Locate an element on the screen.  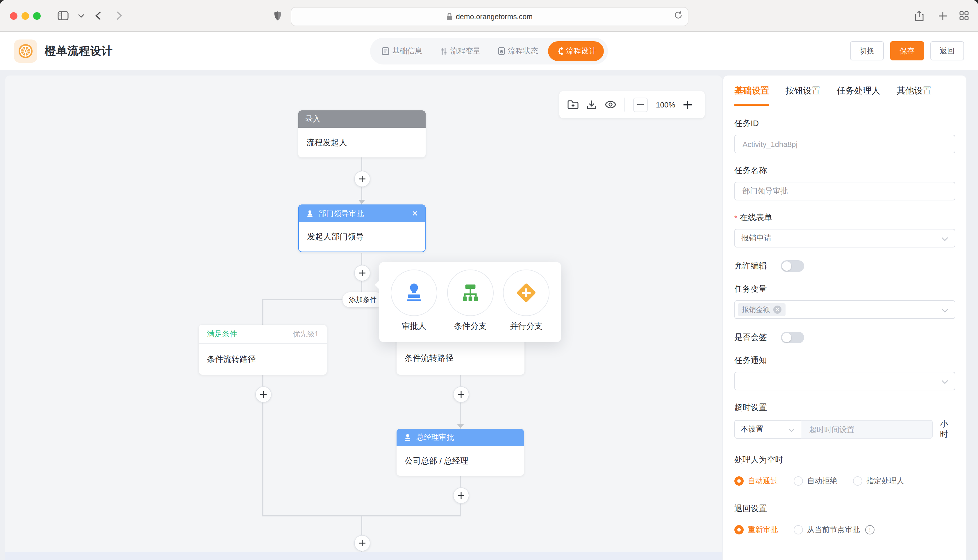
back-button is located at coordinates (99, 15).